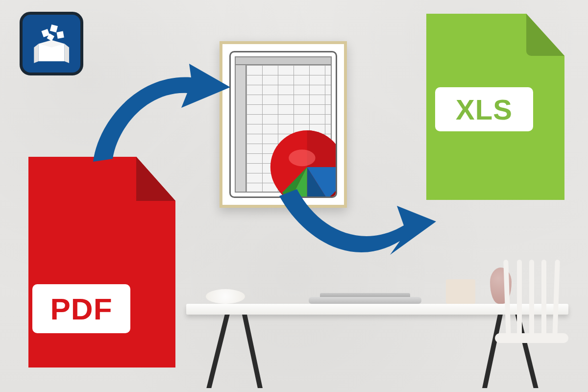  What do you see at coordinates (283, 124) in the screenshot?
I see `spreadsheet-with-pie-chart-icon` at bounding box center [283, 124].